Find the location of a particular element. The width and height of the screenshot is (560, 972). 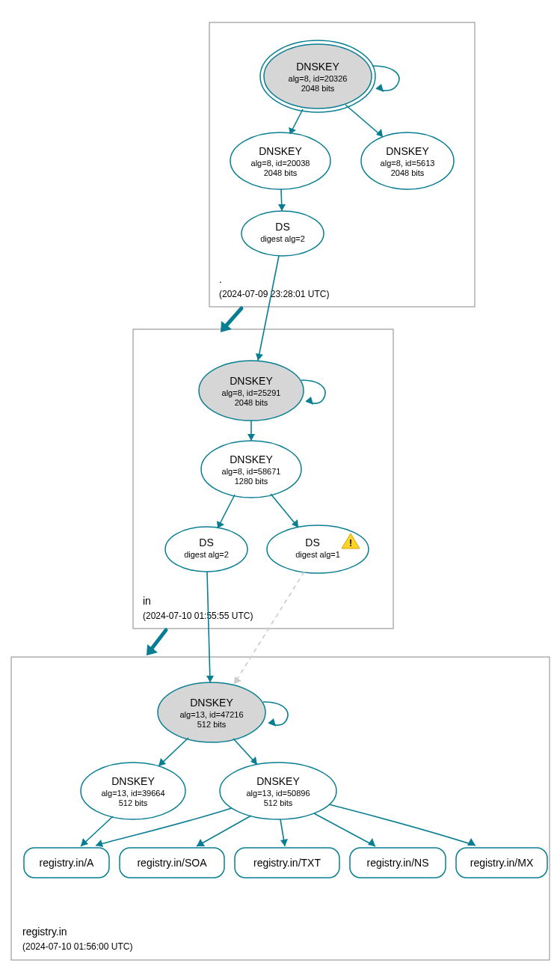

record-soa: registry.in/SOA is located at coordinates (172, 863).